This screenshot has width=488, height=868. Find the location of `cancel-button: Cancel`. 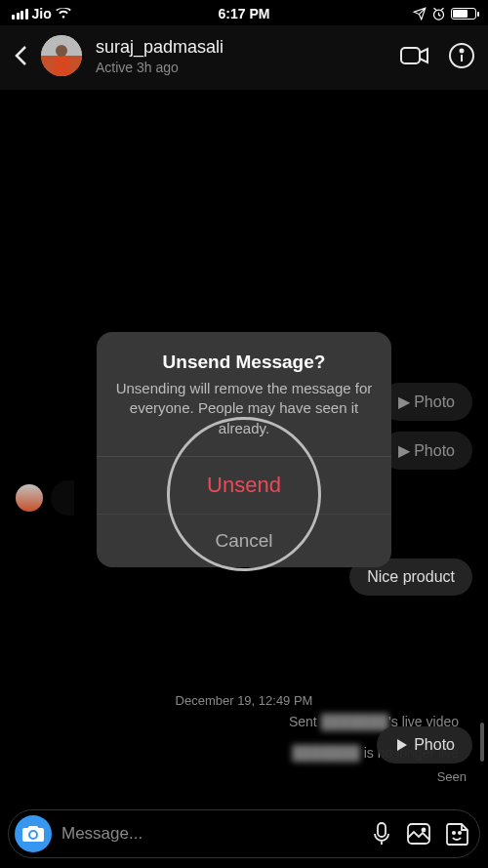

cancel-button: Cancel is located at coordinates (244, 541).